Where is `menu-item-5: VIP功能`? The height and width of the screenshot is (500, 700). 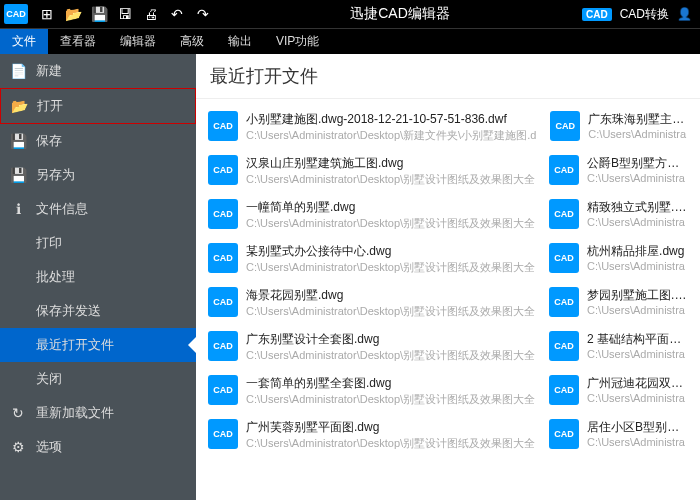
menu-item-5: VIP功能 is located at coordinates (298, 42).